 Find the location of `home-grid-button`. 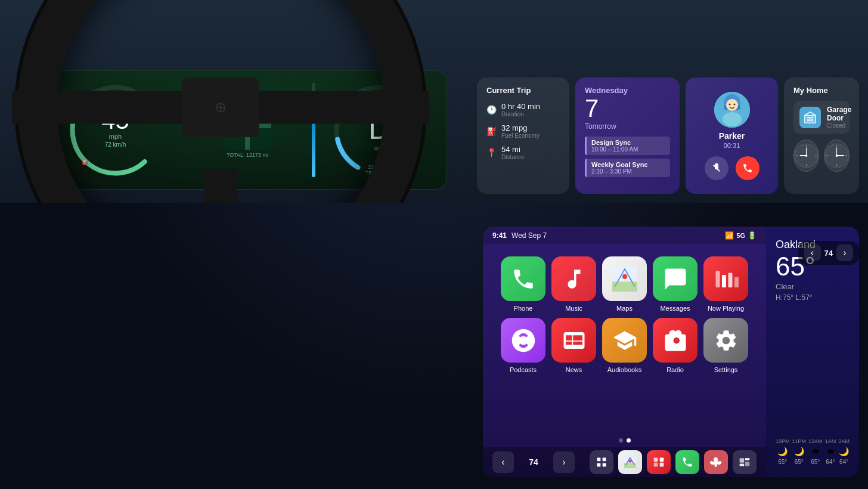

home-grid-button is located at coordinates (602, 462).